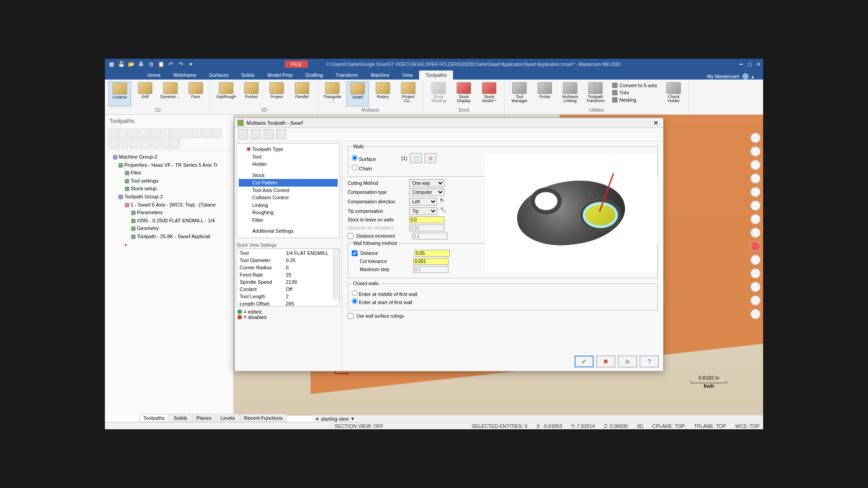 Image resolution: width=868 pixels, height=488 pixels. Describe the element at coordinates (154, 75) in the screenshot. I see `tab-home: Home` at that location.